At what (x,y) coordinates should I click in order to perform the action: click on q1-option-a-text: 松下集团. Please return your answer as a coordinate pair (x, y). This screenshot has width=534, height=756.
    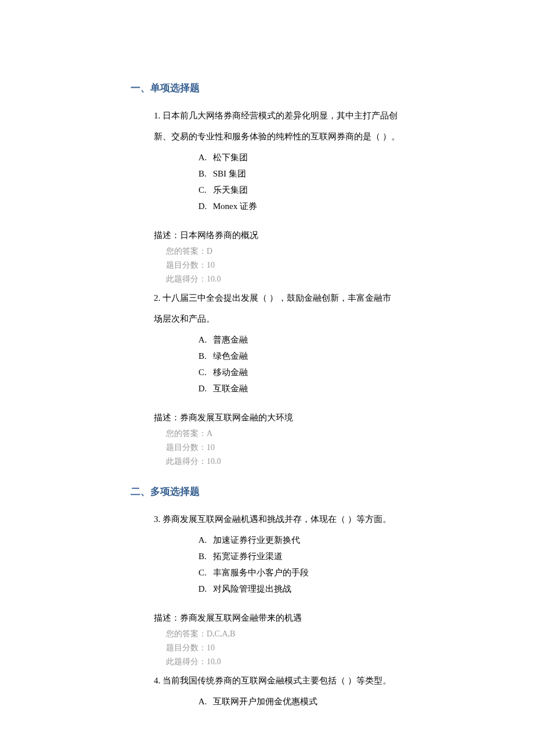
    Looking at the image, I should click on (230, 157).